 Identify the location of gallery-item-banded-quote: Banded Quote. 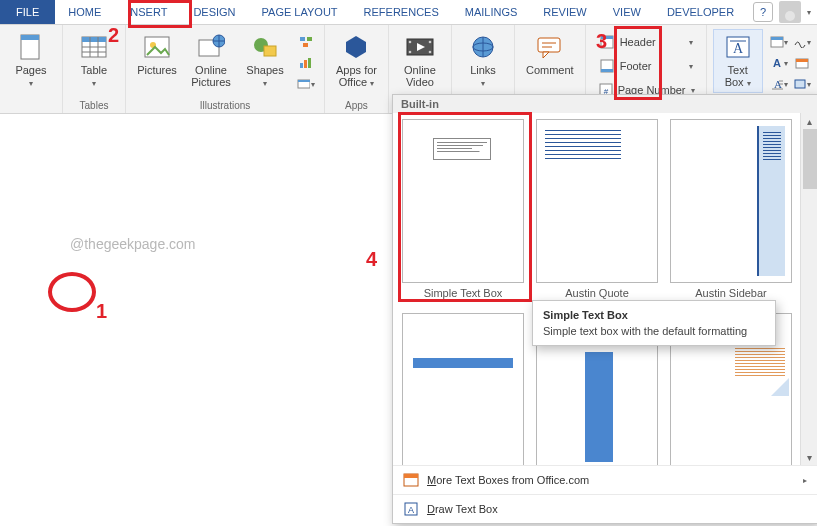
(463, 389).